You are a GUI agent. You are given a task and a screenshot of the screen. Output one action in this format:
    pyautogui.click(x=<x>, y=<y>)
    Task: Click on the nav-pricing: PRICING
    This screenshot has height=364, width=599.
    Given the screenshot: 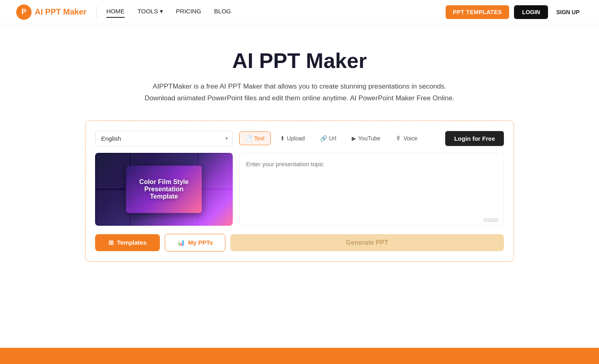 What is the action you would take?
    pyautogui.click(x=189, y=12)
    